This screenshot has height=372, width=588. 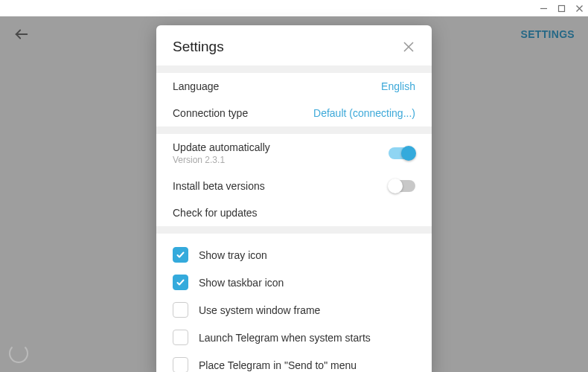 What do you see at coordinates (294, 113) in the screenshot?
I see `connection-row: Connection type Default (connecting...)` at bounding box center [294, 113].